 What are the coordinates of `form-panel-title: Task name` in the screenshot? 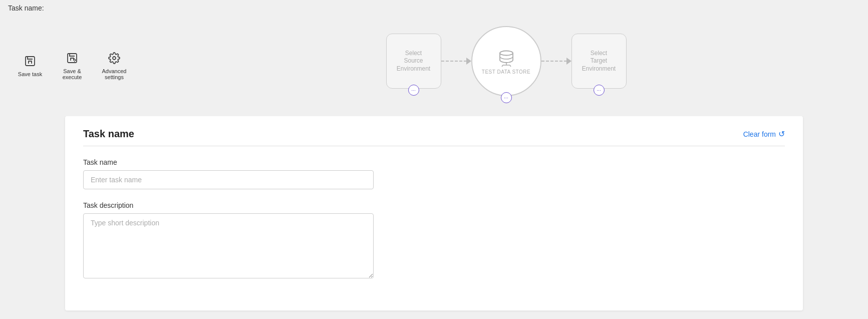 It's located at (109, 134).